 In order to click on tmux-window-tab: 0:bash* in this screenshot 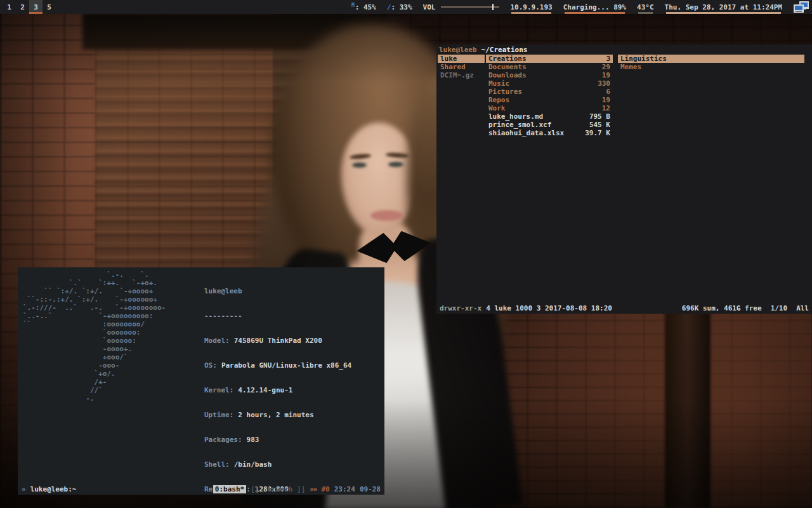, I will do `click(230, 489)`.